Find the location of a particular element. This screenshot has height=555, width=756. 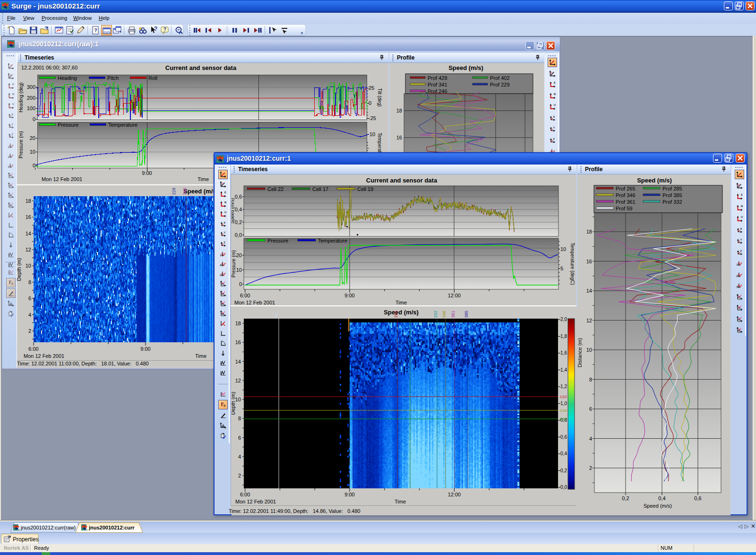

svg-text: Prof 341 is located at coordinates (438, 85).